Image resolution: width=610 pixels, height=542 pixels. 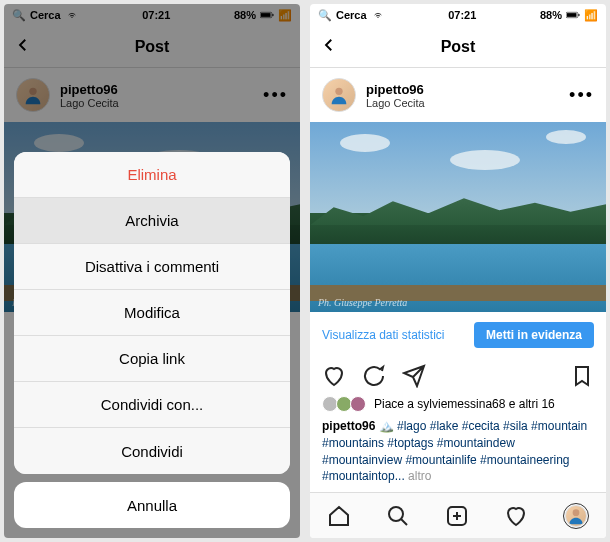 I want to click on comment-icon, so click(x=374, y=376).